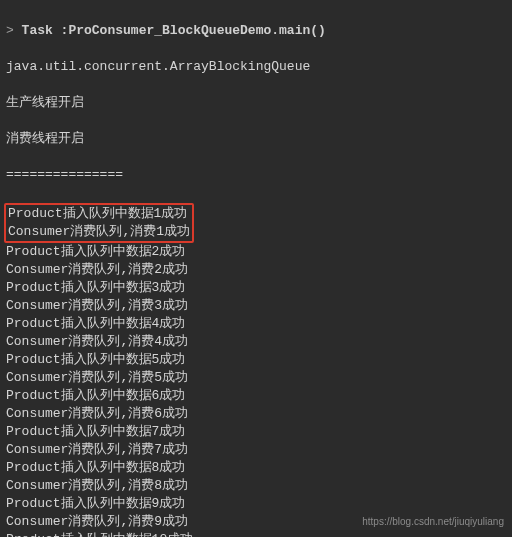 The width and height of the screenshot is (512, 537). Describe the element at coordinates (256, 450) in the screenshot. I see `log-line: Consumer消费队列,消费7成功` at that location.